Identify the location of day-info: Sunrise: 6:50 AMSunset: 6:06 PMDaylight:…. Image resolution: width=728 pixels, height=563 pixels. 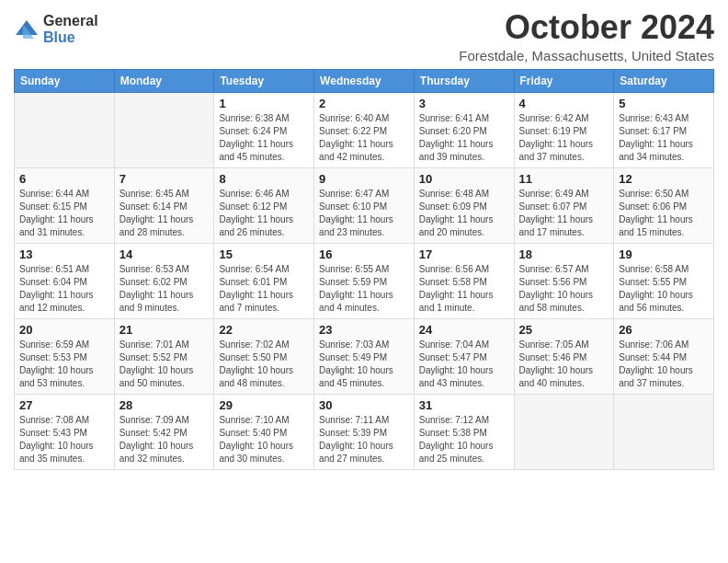
(664, 213).